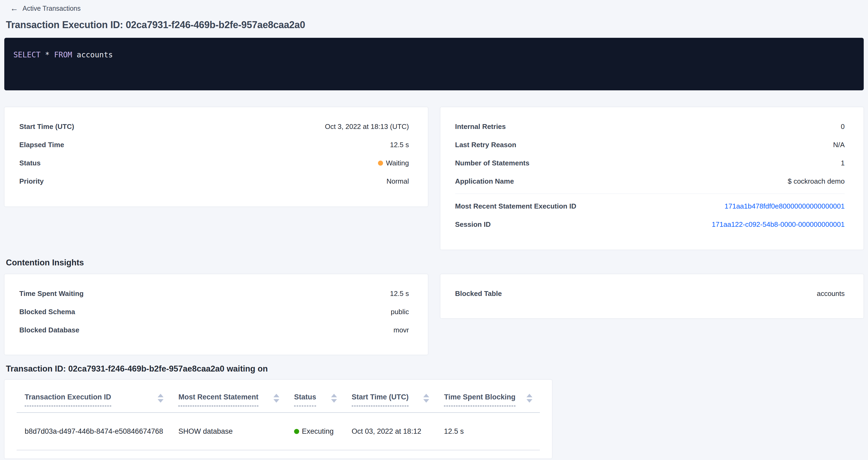 This screenshot has height=460, width=868. Describe the element at coordinates (398, 163) in the screenshot. I see `status-value-text: Waiting` at that location.